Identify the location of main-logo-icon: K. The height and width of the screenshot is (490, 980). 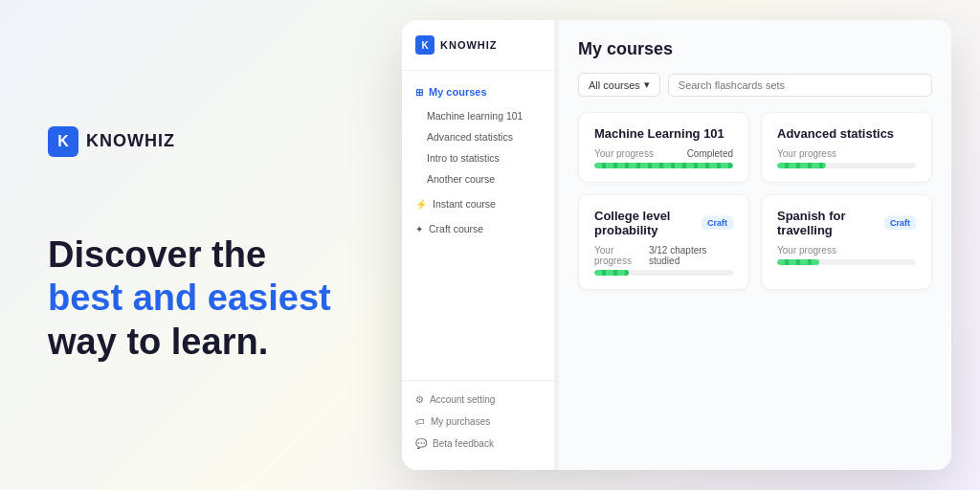
(63, 142).